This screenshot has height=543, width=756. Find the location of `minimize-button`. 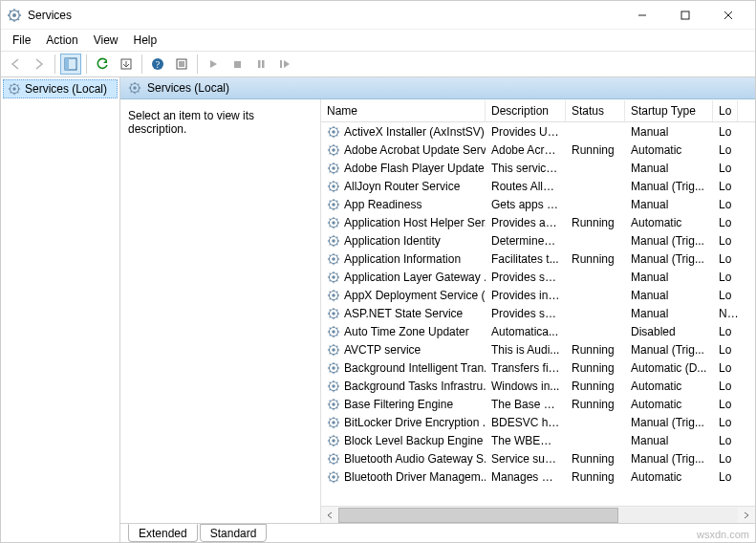

minimize-button is located at coordinates (642, 15).